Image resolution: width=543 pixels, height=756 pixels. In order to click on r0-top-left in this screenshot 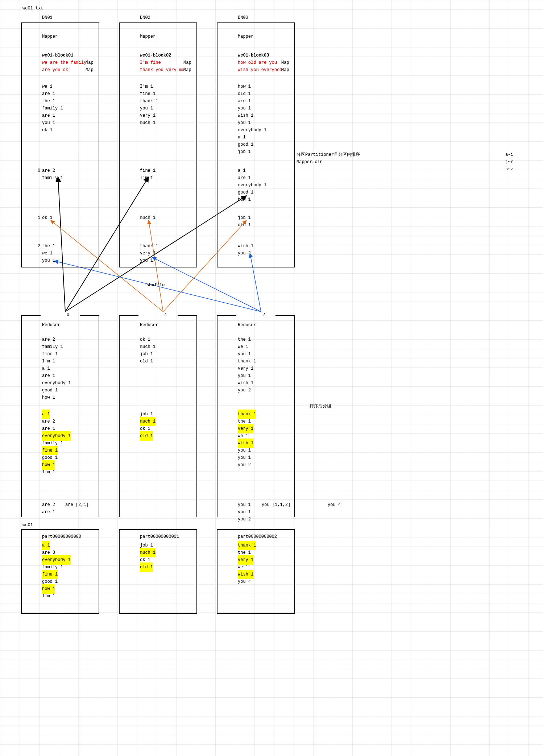, I will do `click(31, 316)`.